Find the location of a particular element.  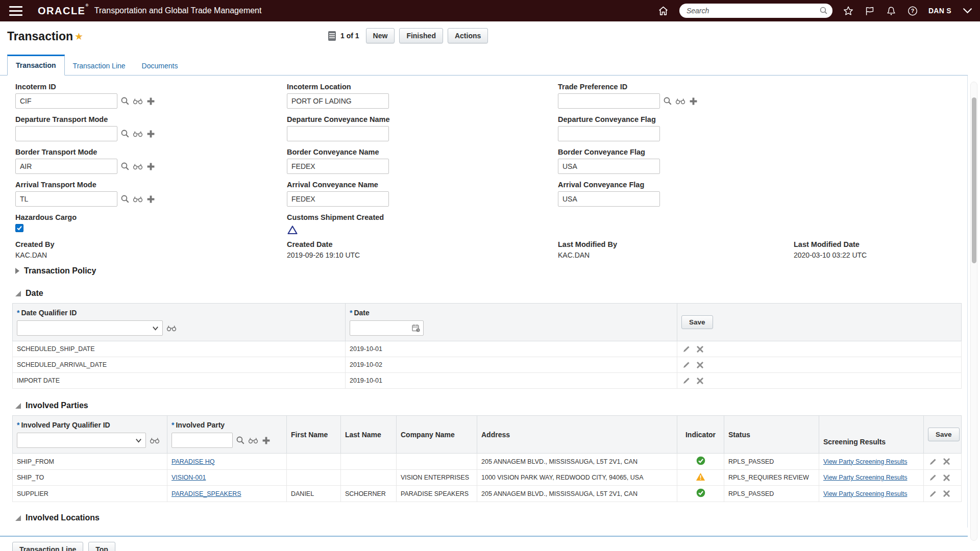

help-icon: ? is located at coordinates (913, 11).